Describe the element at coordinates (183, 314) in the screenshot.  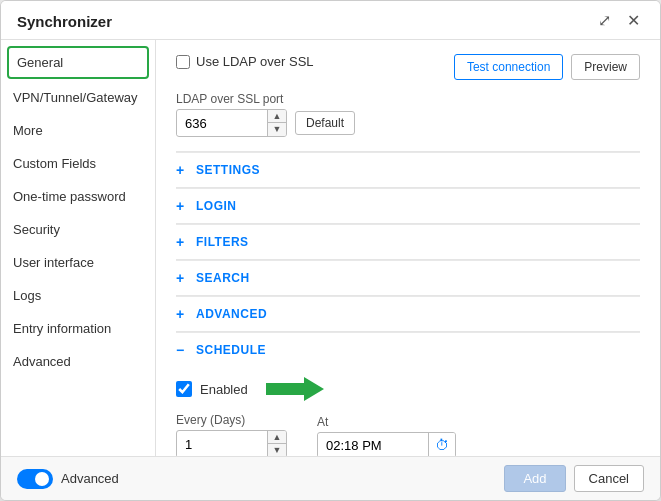
I see `advanced-expand-icon: +` at that location.